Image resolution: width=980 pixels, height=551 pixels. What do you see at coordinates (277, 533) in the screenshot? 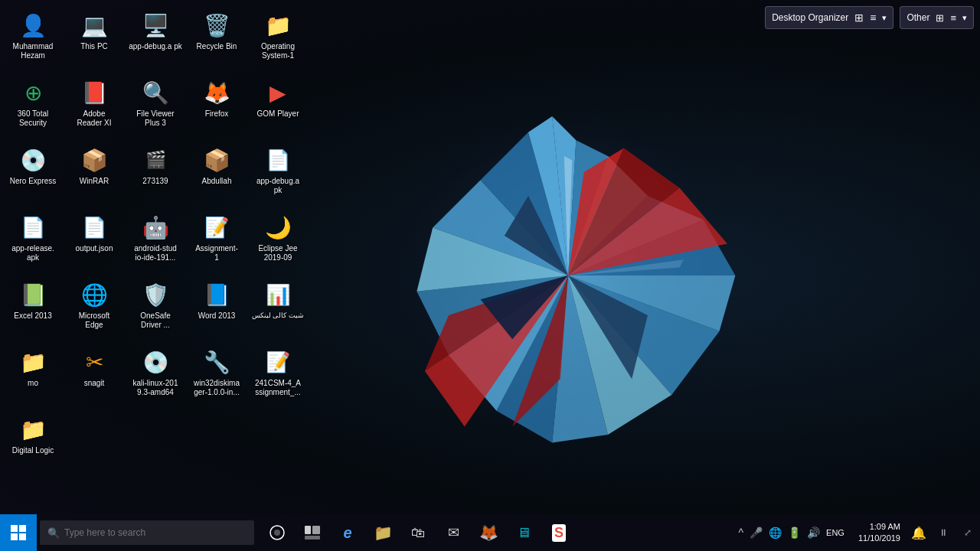
I see `taskbar-cortana` at bounding box center [277, 533].